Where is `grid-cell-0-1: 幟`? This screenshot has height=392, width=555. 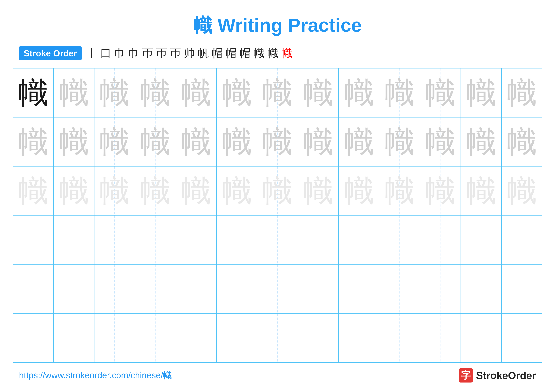
grid-cell-0-1: 幟 is located at coordinates (74, 93).